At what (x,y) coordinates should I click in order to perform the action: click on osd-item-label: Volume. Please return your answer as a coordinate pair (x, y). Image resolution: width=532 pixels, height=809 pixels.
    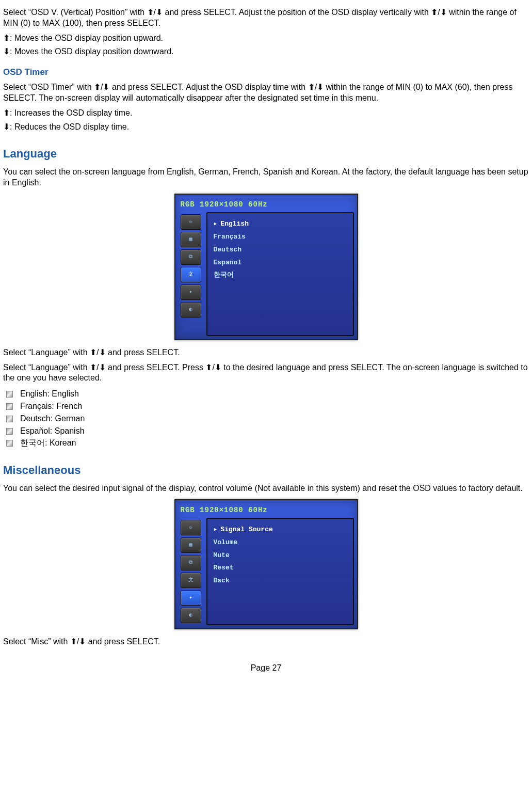
    Looking at the image, I should click on (226, 543).